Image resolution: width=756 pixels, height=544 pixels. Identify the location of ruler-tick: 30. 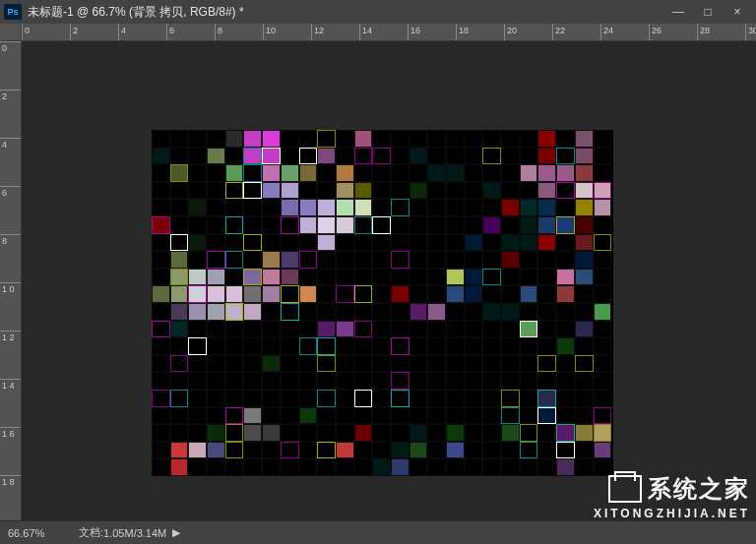
(750, 31).